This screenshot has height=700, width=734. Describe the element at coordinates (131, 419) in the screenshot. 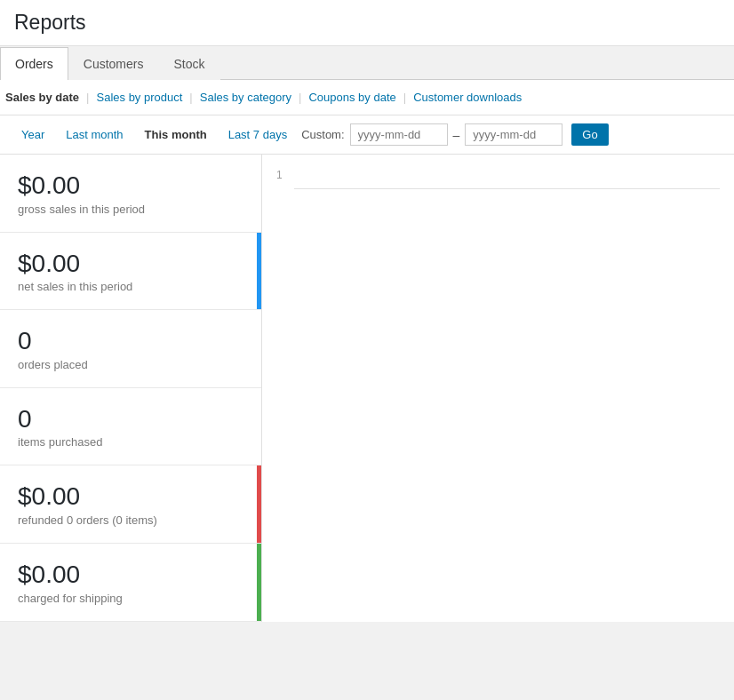

I see `items-purchased-value: 0` at that location.